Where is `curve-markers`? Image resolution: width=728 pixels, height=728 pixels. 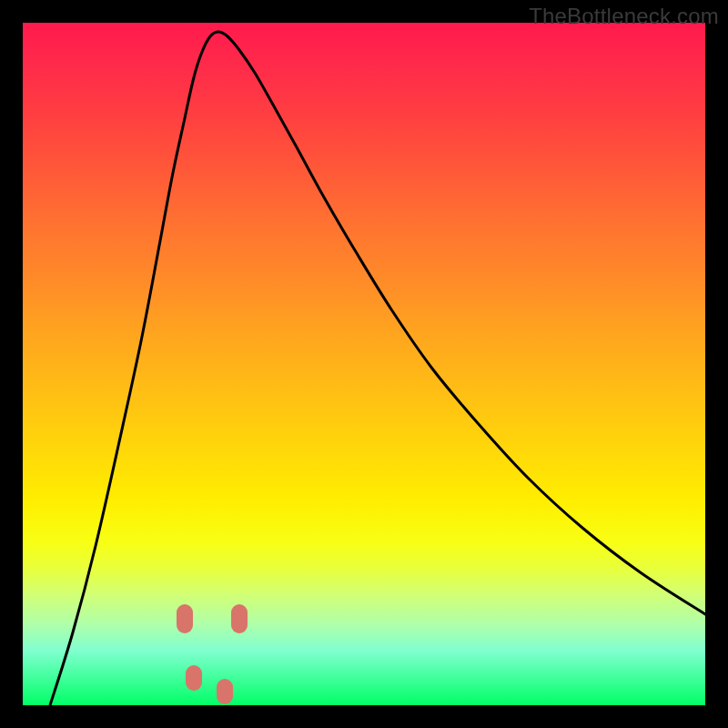 curve-markers is located at coordinates (212, 654).